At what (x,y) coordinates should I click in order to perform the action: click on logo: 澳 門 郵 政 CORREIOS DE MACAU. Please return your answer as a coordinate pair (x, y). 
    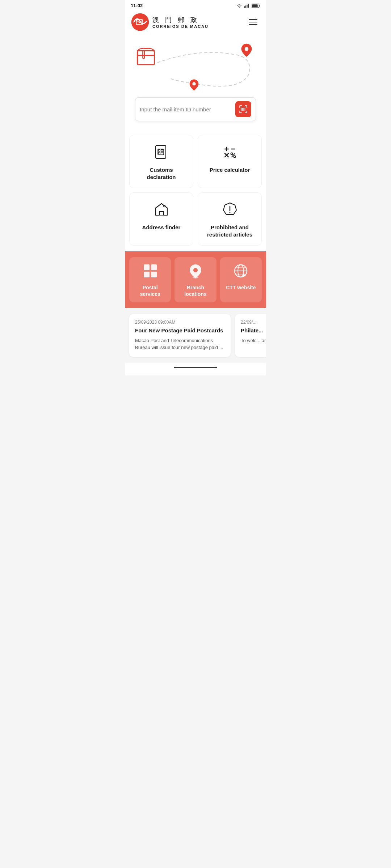
    Looking at the image, I should click on (169, 22).